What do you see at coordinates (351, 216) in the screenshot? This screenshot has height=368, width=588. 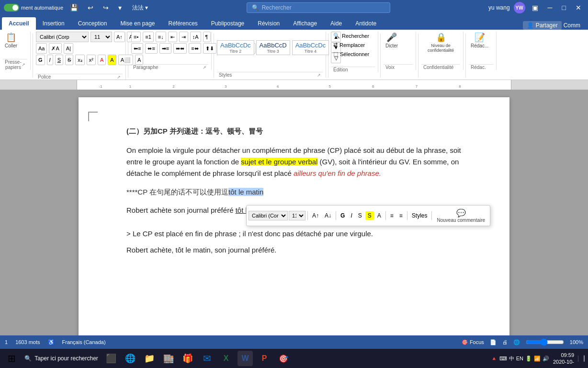 I see `mini-italic-button: I` at bounding box center [351, 216].